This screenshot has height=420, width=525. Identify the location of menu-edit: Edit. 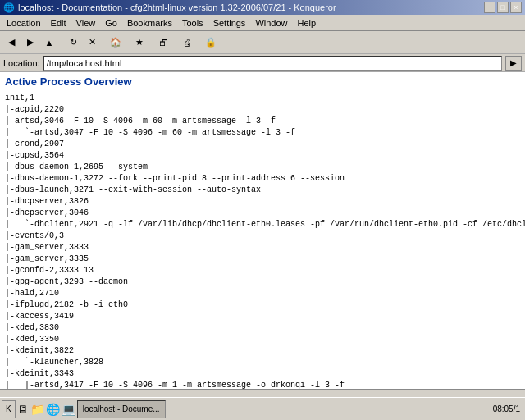
(59, 23).